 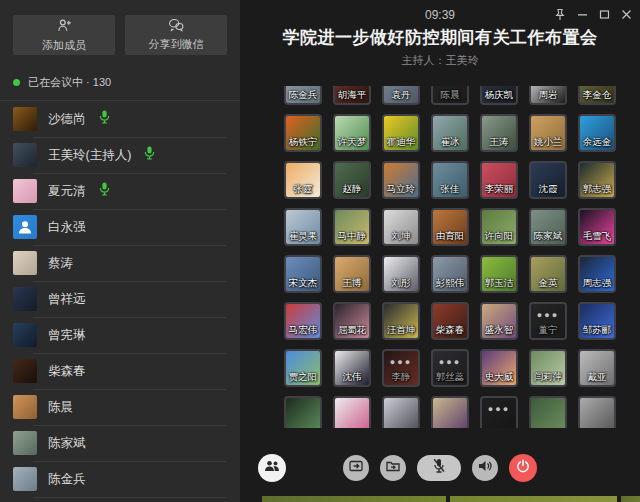 I want to click on video-tile: 盛永智, so click(x=499, y=321).